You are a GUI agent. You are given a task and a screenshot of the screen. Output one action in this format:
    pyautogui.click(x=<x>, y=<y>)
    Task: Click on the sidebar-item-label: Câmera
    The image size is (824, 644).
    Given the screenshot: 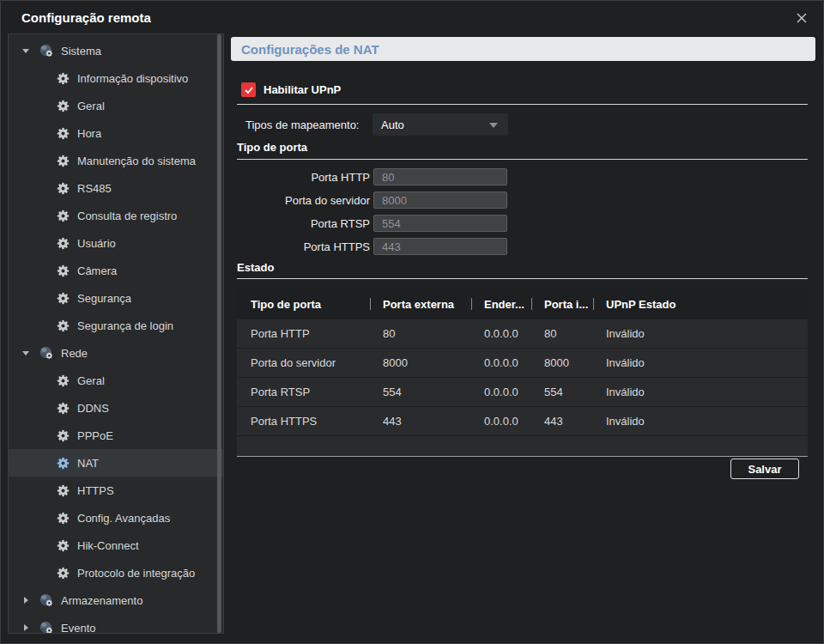 What is the action you would take?
    pyautogui.click(x=97, y=271)
    